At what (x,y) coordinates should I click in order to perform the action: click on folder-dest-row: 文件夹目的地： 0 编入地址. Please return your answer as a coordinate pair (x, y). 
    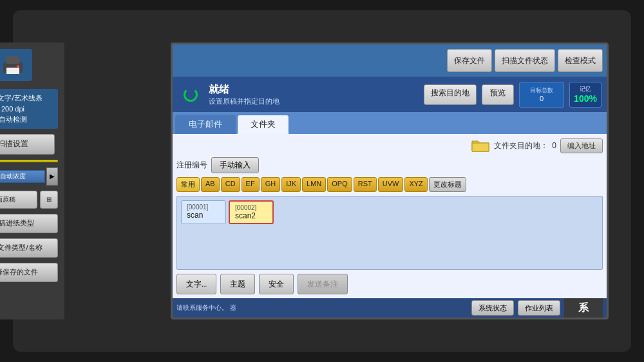
    Looking at the image, I should click on (390, 146).